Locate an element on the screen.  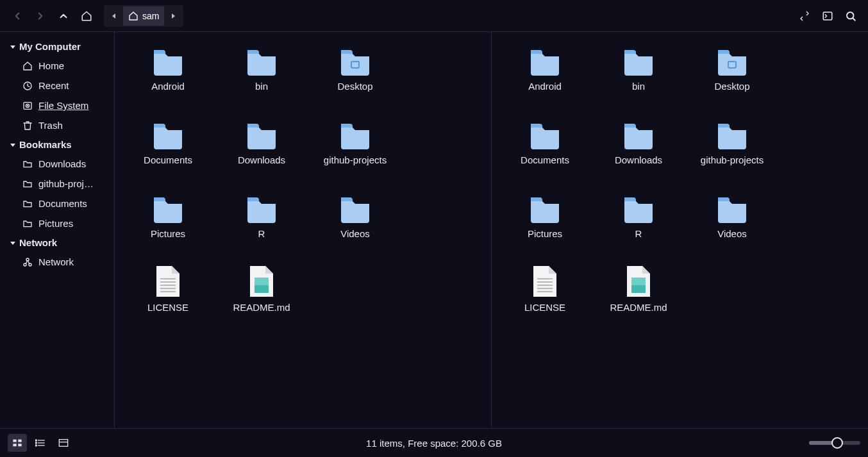
file-image-icon is located at coordinates (638, 281).